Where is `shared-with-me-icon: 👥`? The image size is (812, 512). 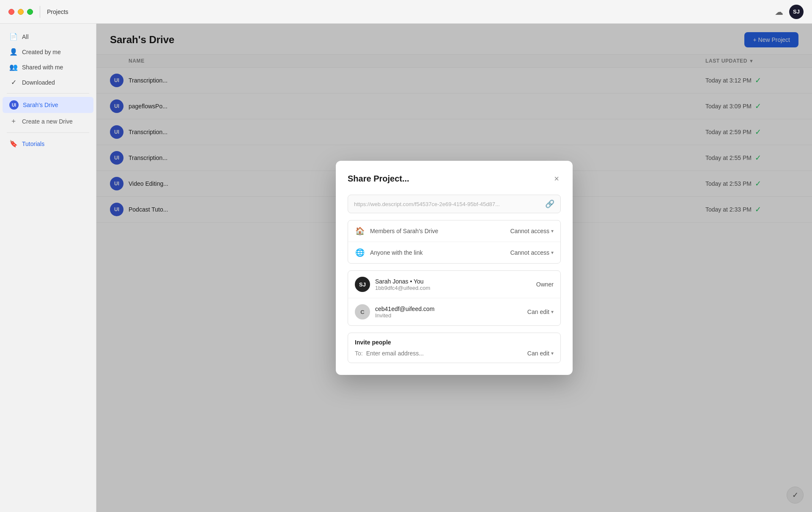 shared-with-me-icon: 👥 is located at coordinates (14, 67).